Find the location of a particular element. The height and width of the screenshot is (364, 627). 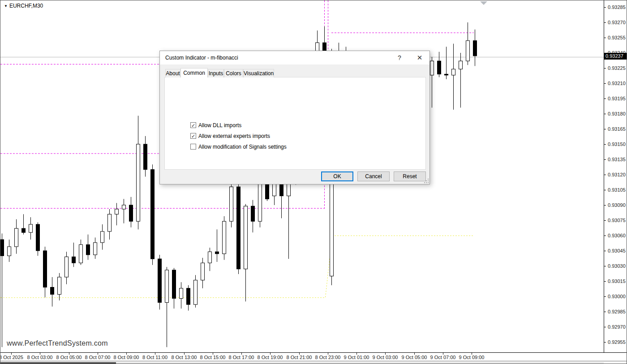

price-axis-label: 0.93135 is located at coordinates (617, 159).